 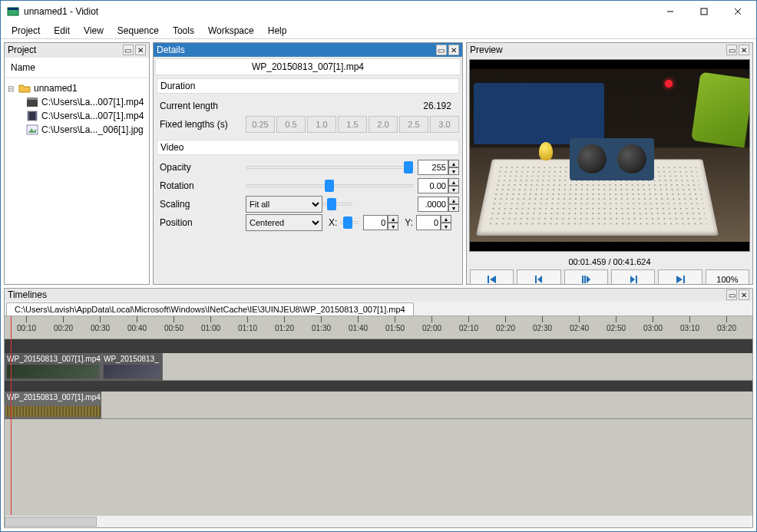 I want to click on fixed-btn-025: 0.25, so click(x=260, y=124).